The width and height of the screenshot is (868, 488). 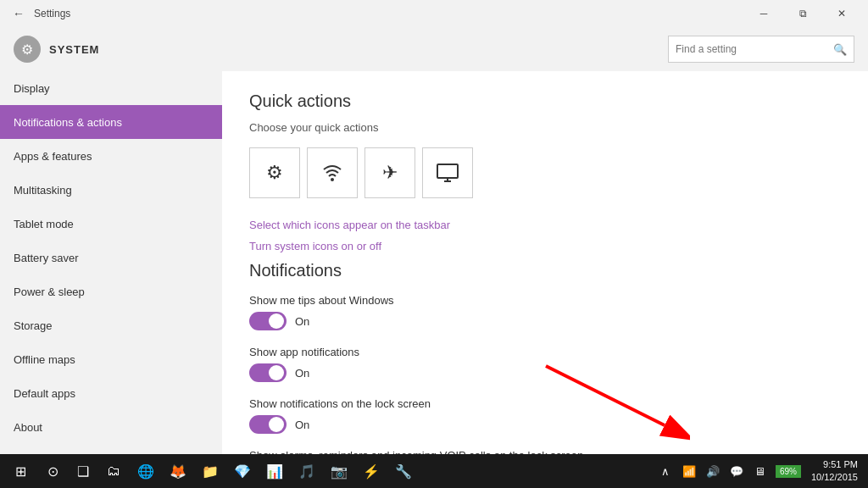 What do you see at coordinates (788, 471) in the screenshot?
I see `battery-text: 69%` at bounding box center [788, 471].